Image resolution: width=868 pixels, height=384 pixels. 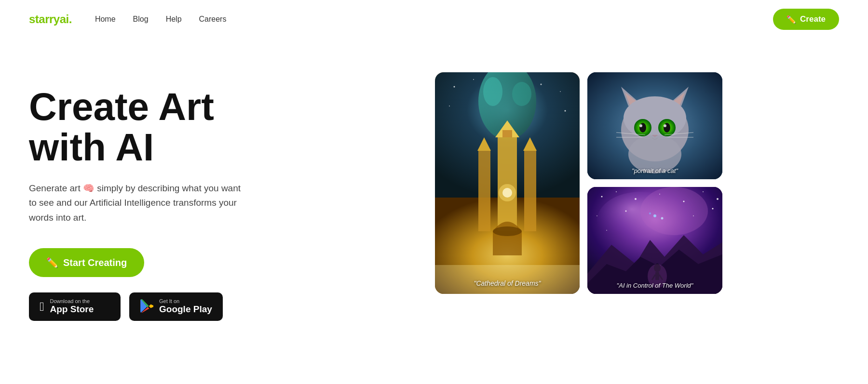 What do you see at coordinates (813, 19) in the screenshot?
I see `create-button-label: Create` at bounding box center [813, 19].